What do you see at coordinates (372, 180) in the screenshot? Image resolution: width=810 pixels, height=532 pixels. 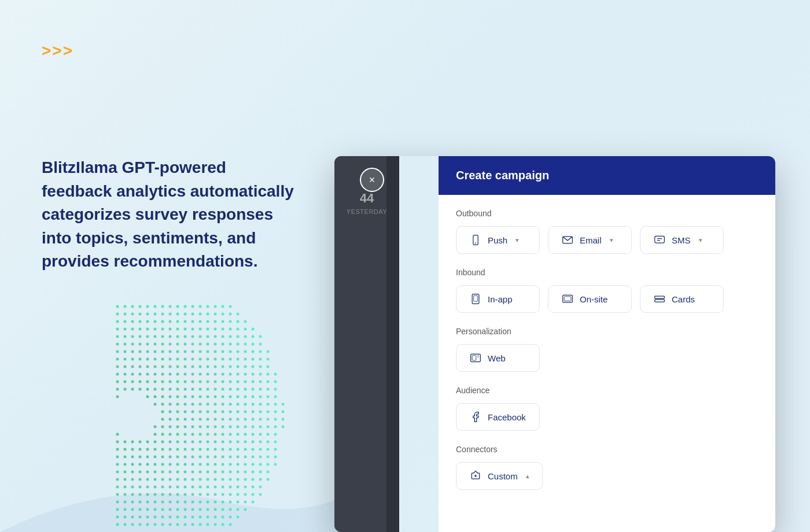 I see `close-button: ×` at bounding box center [372, 180].